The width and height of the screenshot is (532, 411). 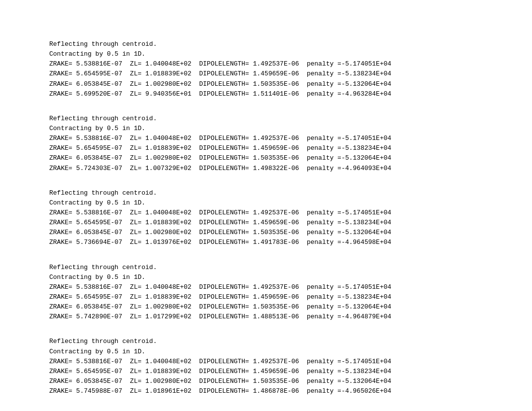 I want to click on text-line: ZRAKE= 5.699520E-07 ZL= 9.940356E+01 DIP…, so click(x=266, y=94).